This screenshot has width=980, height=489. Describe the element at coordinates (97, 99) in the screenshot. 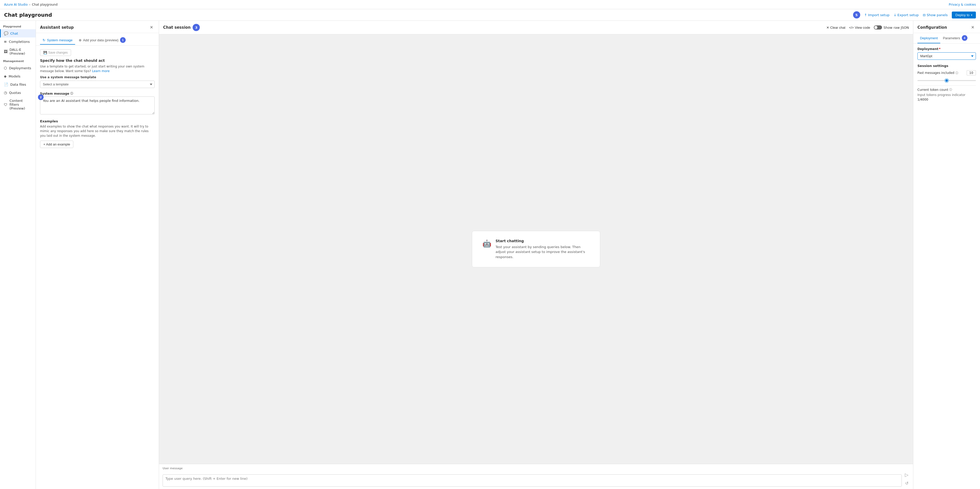

I see `assistant-panel-body: 💾 Save changes Specify how the chat shou…` at that location.